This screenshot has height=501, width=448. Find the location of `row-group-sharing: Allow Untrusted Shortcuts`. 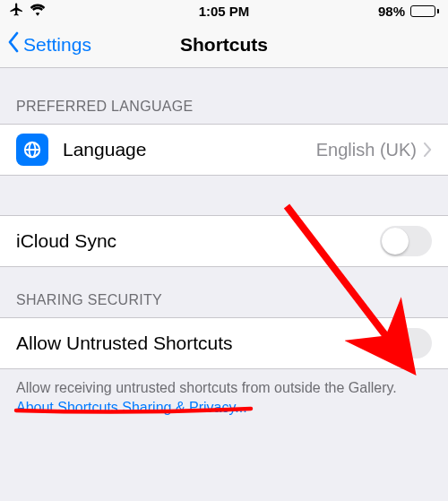

row-group-sharing: Allow Untrusted Shortcuts is located at coordinates (224, 343).